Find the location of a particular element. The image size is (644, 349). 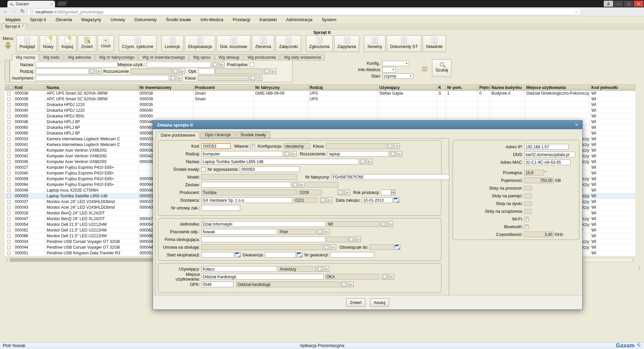

toolbar-button: Podgląd is located at coordinates (27, 44).